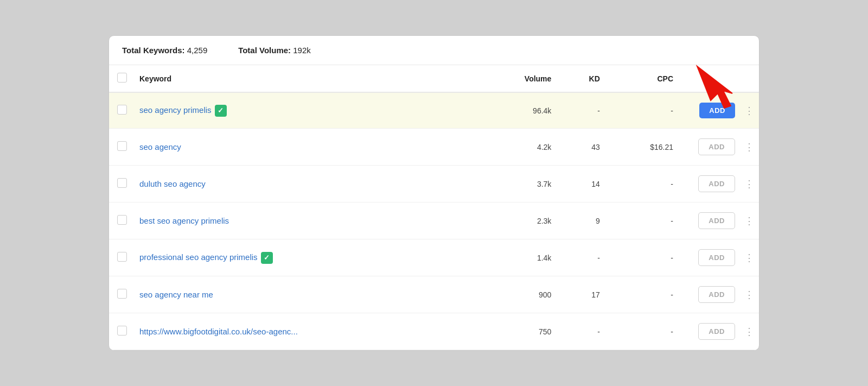 Image resolution: width=868 pixels, height=386 pixels. I want to click on row-kd: 17, so click(582, 295).